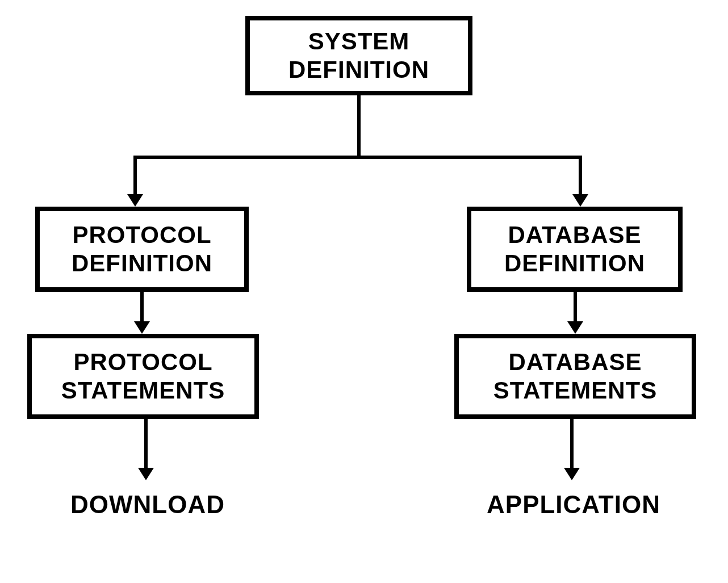 The image size is (728, 583). Describe the element at coordinates (135, 200) in the screenshot. I see `arrow-to-protocol-def` at that location.